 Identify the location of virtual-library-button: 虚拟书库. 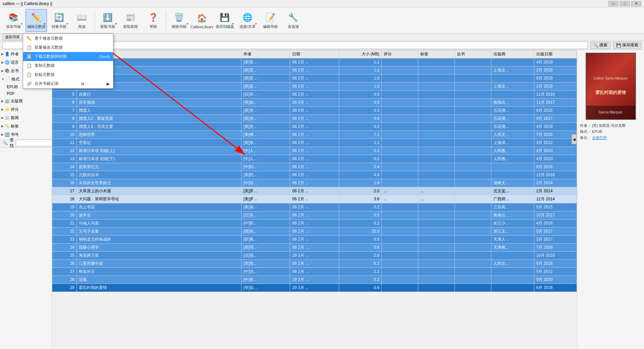
(12, 37).